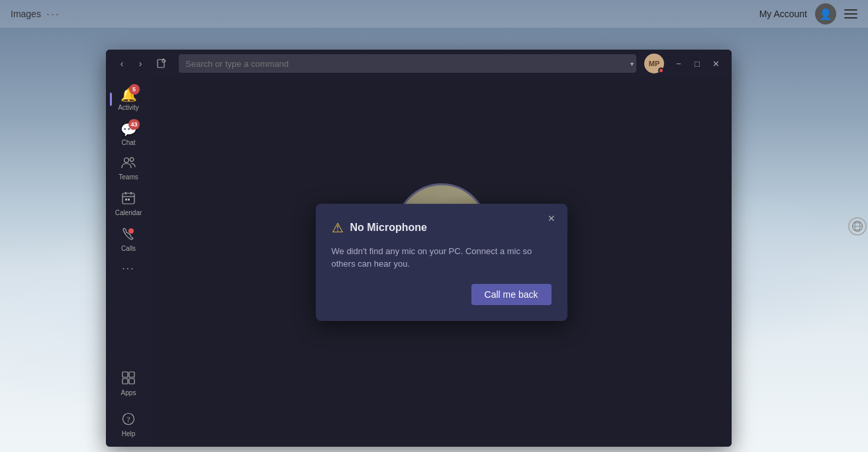 This screenshot has height=452, width=868. I want to click on calls-badge-dot, so click(131, 231).